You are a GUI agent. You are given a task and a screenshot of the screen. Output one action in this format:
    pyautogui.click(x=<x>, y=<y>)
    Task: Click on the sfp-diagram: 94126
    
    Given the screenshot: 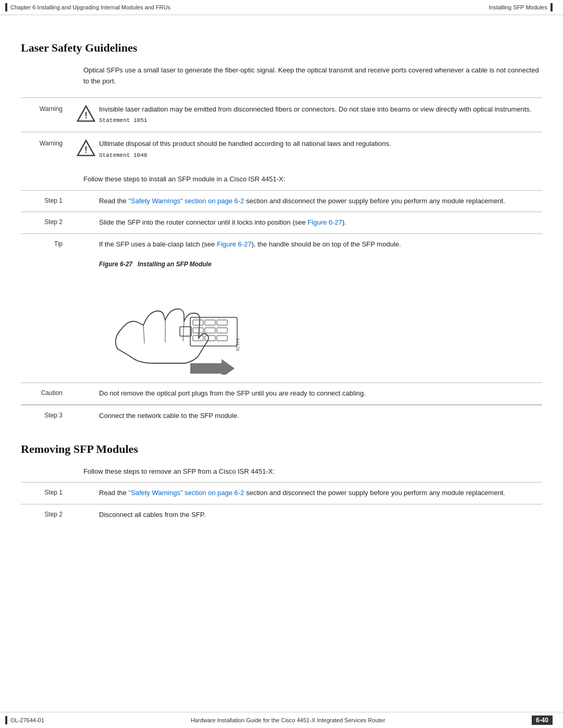 What is the action you would take?
    pyautogui.click(x=185, y=325)
    